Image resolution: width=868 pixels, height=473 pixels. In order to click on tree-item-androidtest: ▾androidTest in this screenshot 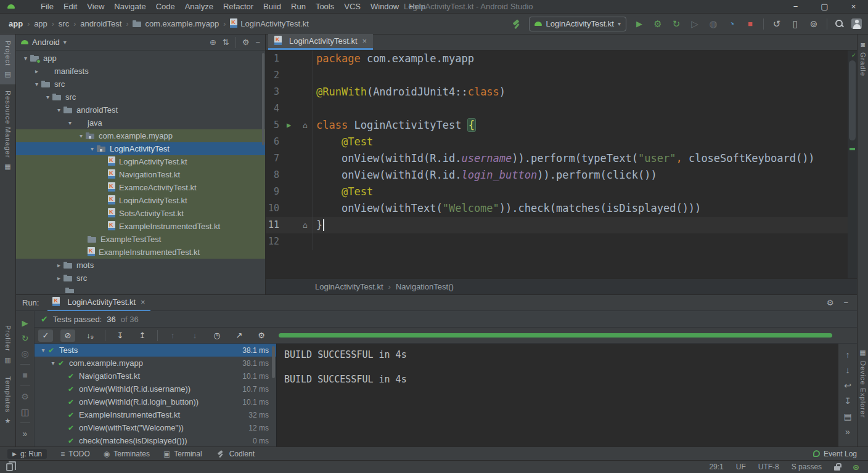, I will do `click(141, 110)`.